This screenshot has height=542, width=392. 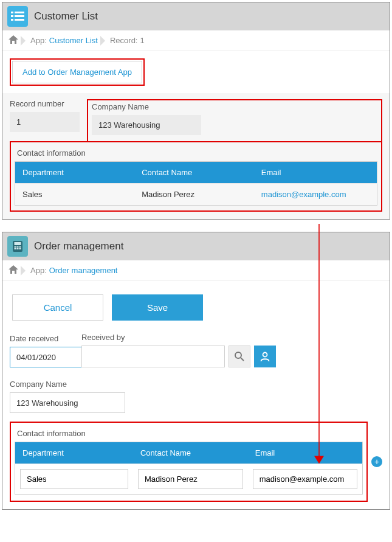 I want to click on highlight-box: Add to Order Management App, so click(x=77, y=72).